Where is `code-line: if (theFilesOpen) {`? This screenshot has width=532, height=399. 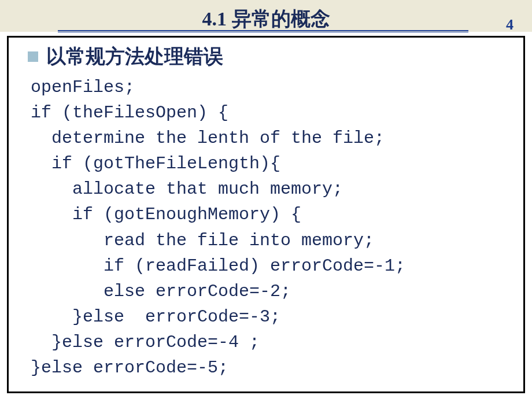 code-line: if (theFilesOpen) { is located at coordinates (130, 113).